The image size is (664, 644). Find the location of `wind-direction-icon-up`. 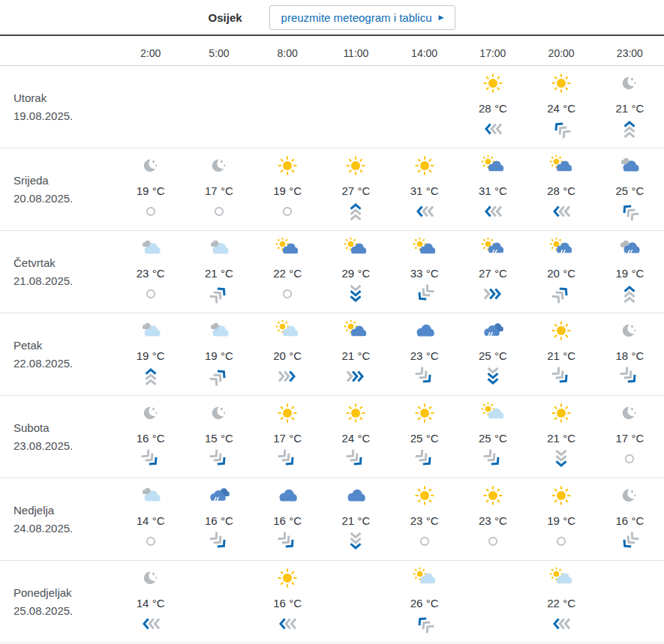

wind-direction-icon-up is located at coordinates (629, 294).